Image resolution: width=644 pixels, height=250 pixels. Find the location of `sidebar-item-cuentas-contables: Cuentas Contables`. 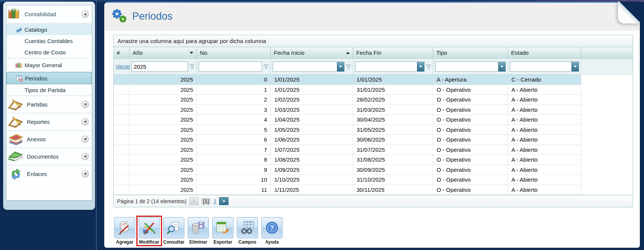

sidebar-item-cuentas-contables: Cuentas Contables is located at coordinates (49, 41).